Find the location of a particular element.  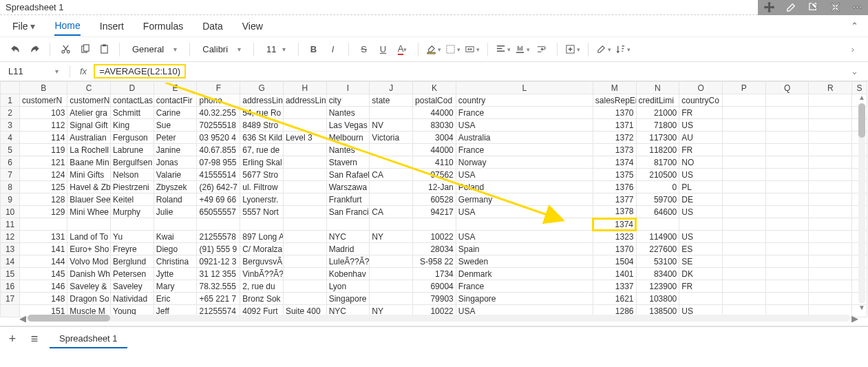

cell: NY is located at coordinates (391, 237).